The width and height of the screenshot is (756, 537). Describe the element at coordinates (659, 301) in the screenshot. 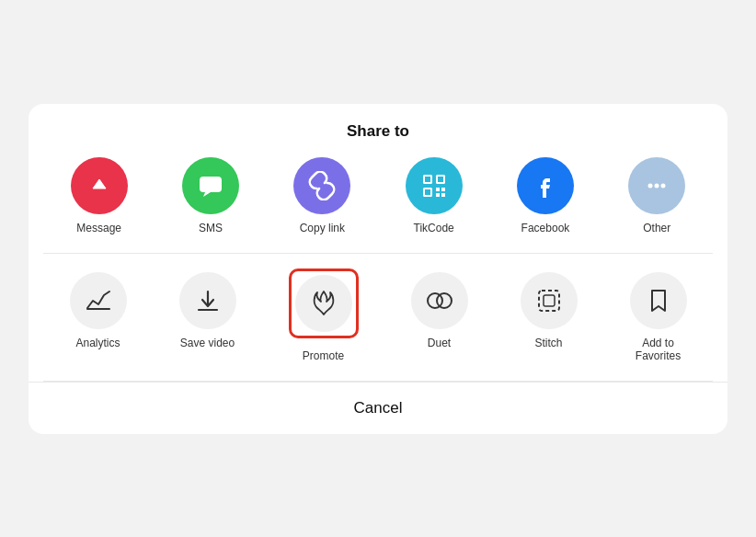

I see `add-favorites-icon` at that location.